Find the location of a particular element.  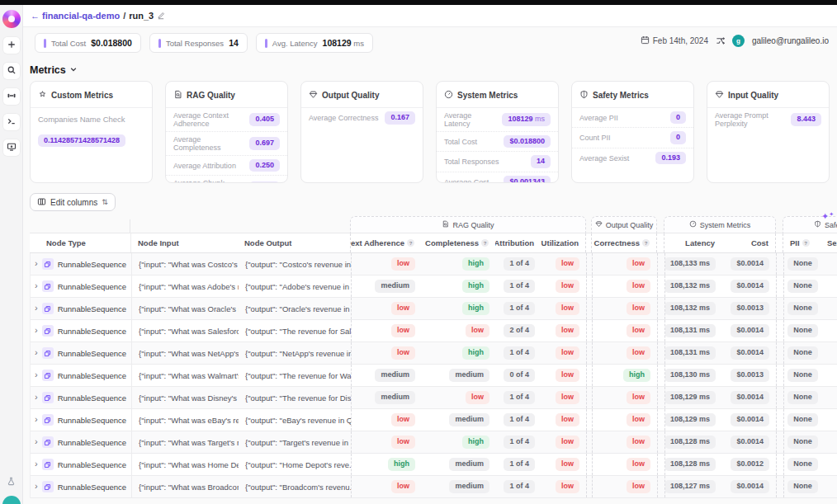

correctness-cell: high is located at coordinates (625, 375).